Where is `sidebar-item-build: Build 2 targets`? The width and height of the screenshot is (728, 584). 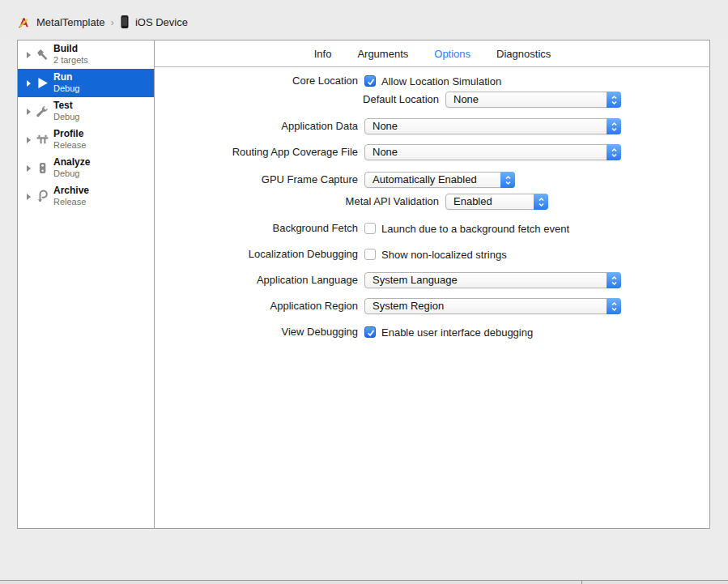 sidebar-item-build: Build 2 targets is located at coordinates (86, 55).